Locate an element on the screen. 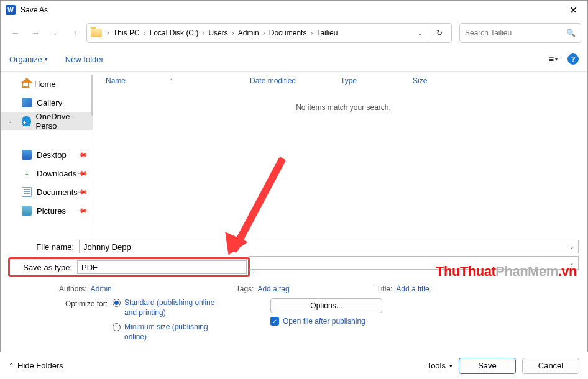  organize-menu: Organize▾ is located at coordinates (29, 60).